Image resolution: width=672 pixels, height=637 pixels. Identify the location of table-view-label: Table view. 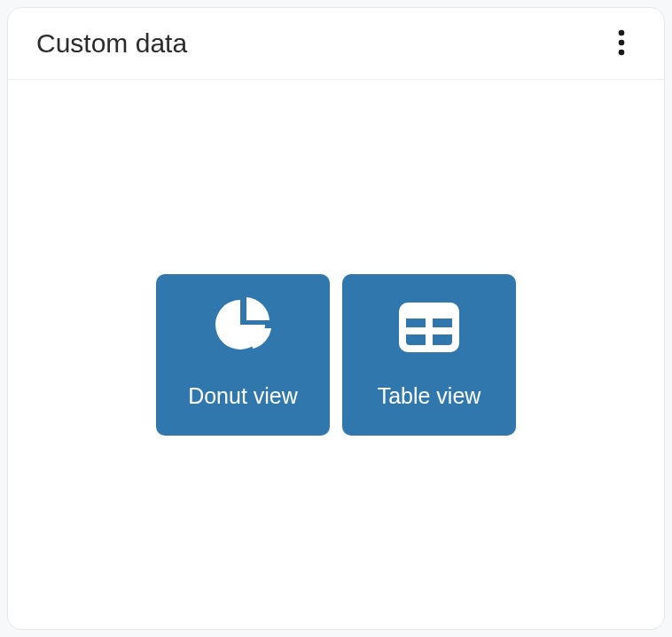
(429, 396).